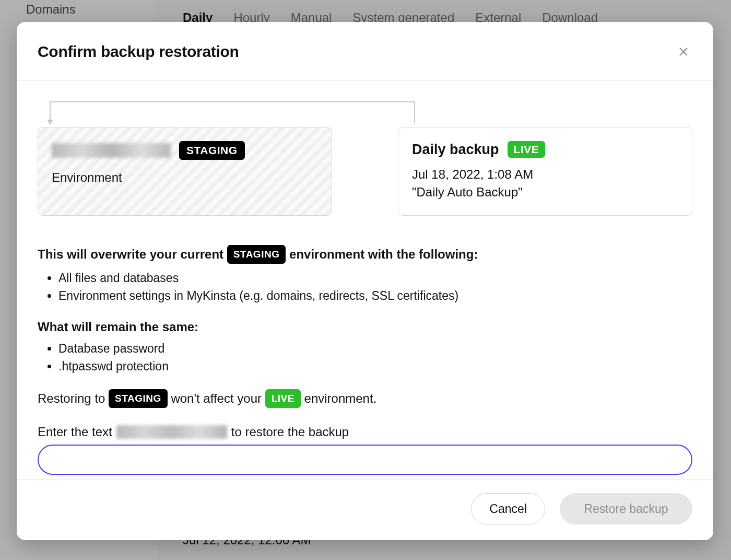 The width and height of the screenshot is (731, 560). I want to click on environment-cards: STAGING Environment Daily backup LIVE Ju…, so click(365, 171).